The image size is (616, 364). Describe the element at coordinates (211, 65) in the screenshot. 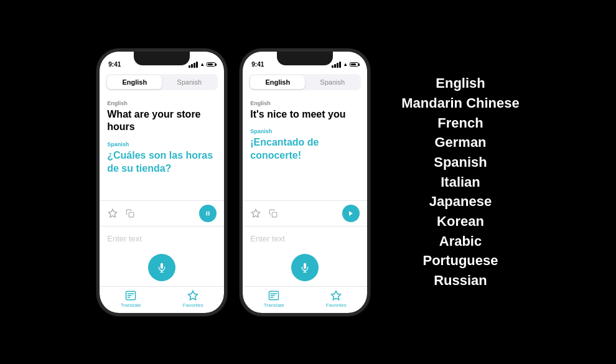

I see `battery-icon` at that location.